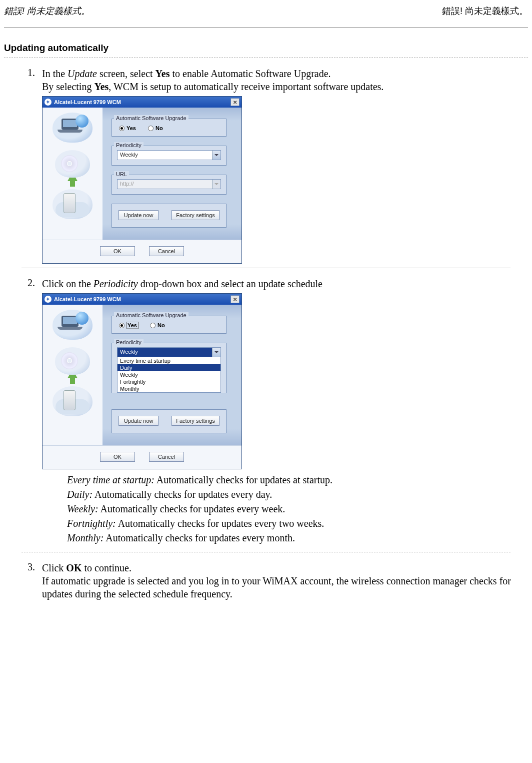  What do you see at coordinates (285, 581) in the screenshot?
I see `step-body: Click OK to continue. If automatic upgra…` at bounding box center [285, 581].